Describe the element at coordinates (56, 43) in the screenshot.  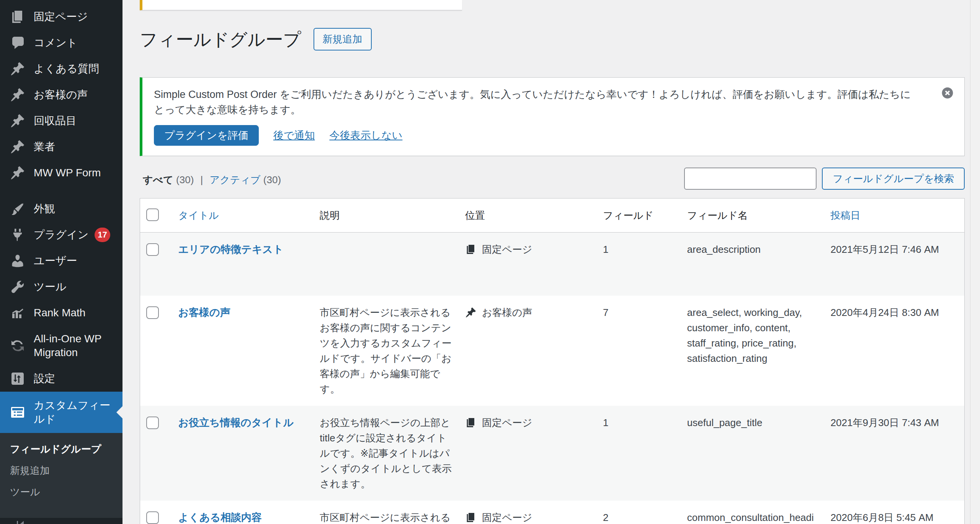
I see `sidebar-item-label: コメント` at that location.